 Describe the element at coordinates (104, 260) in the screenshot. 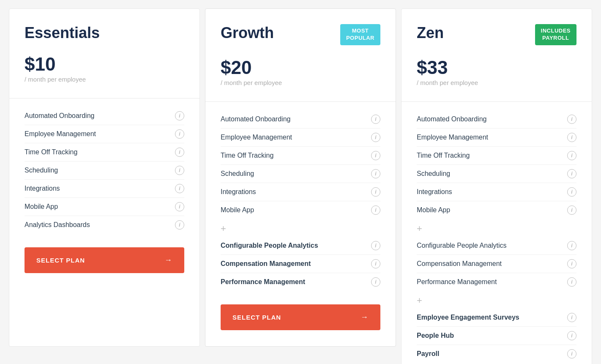

I see `select-plan-button-essentials: SELECT PLAN→` at that location.